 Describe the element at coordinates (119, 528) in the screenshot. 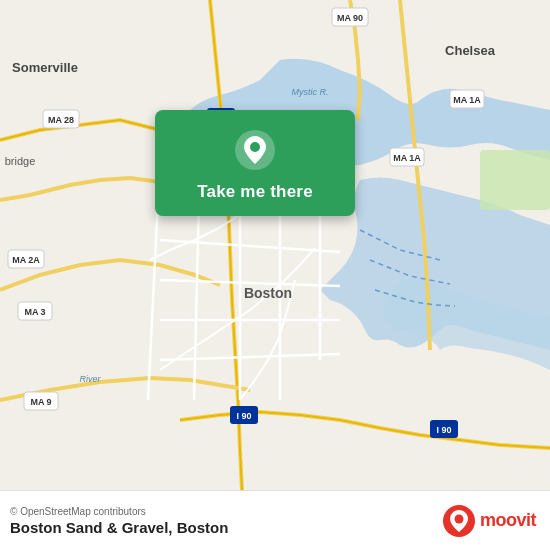

I see `location-name: Boston Sand & Gravel, Boston` at that location.